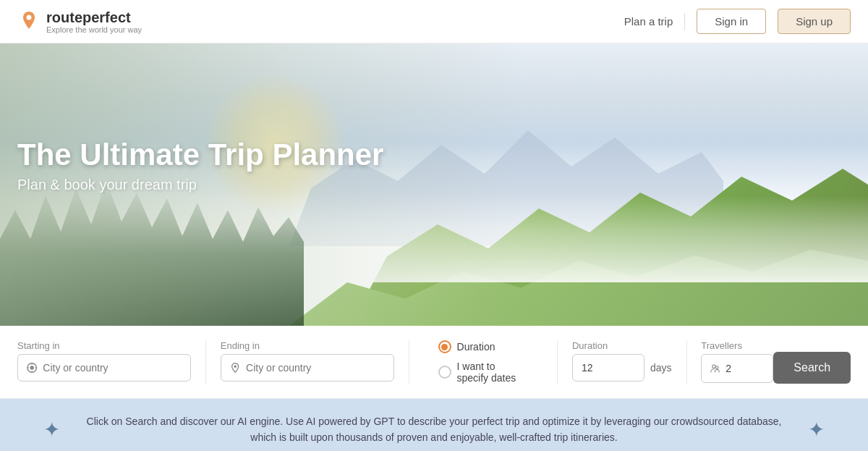 Image resolution: width=868 pixels, height=451 pixels. What do you see at coordinates (29, 22) in the screenshot?
I see `logo-icon` at bounding box center [29, 22].